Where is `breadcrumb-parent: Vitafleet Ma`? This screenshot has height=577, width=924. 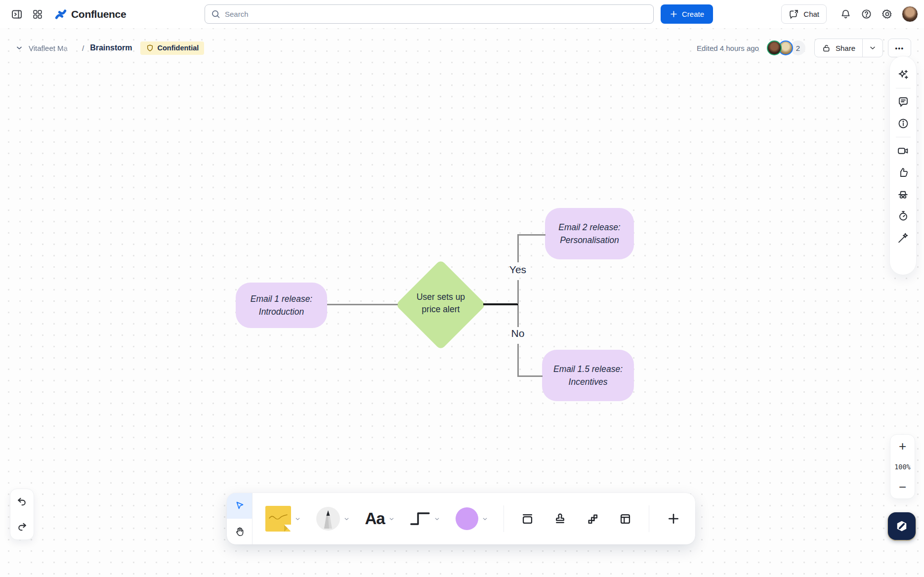 breadcrumb-parent: Vitafleet Ma is located at coordinates (54, 48).